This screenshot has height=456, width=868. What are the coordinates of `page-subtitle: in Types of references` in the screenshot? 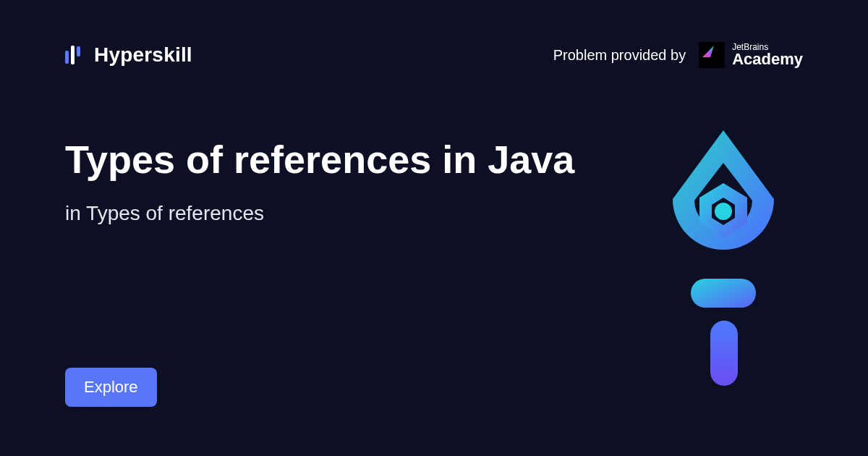 It's located at (320, 214).